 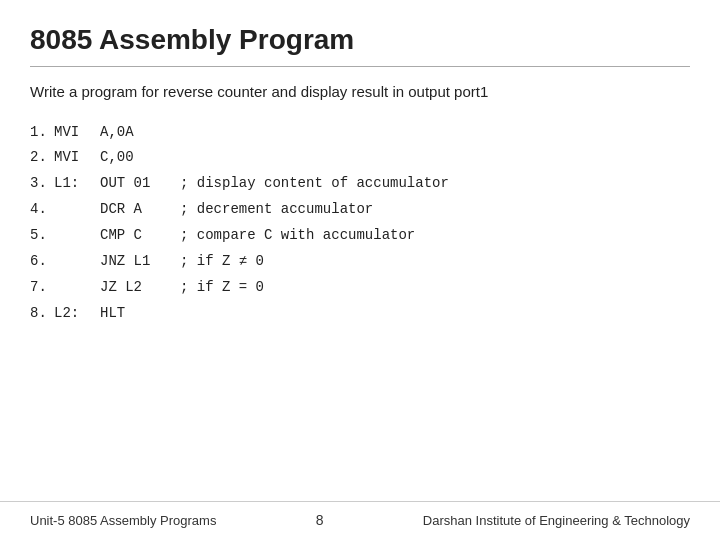 What do you see at coordinates (360, 210) in the screenshot?
I see `code-line-4: 4. DCR A ; decrement accumulator` at bounding box center [360, 210].